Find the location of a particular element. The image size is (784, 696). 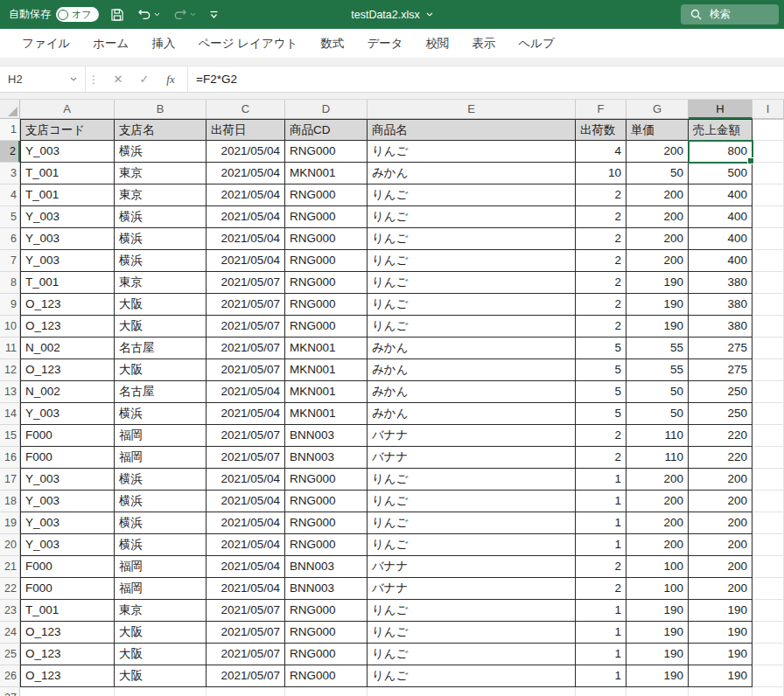

row-header-12: 12 is located at coordinates (10, 371).